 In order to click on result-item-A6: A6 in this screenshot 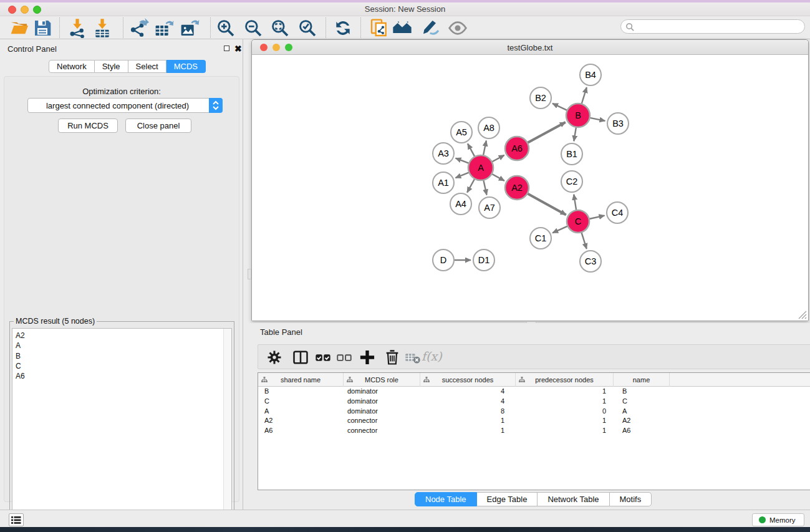, I will do `click(122, 376)`.